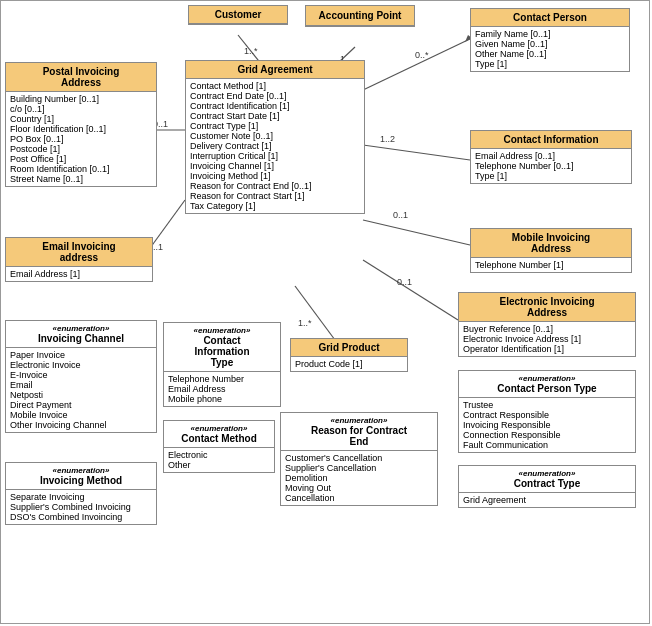  I want to click on contact-information-box: Contact Information Email Address [0..1]…, so click(551, 157).